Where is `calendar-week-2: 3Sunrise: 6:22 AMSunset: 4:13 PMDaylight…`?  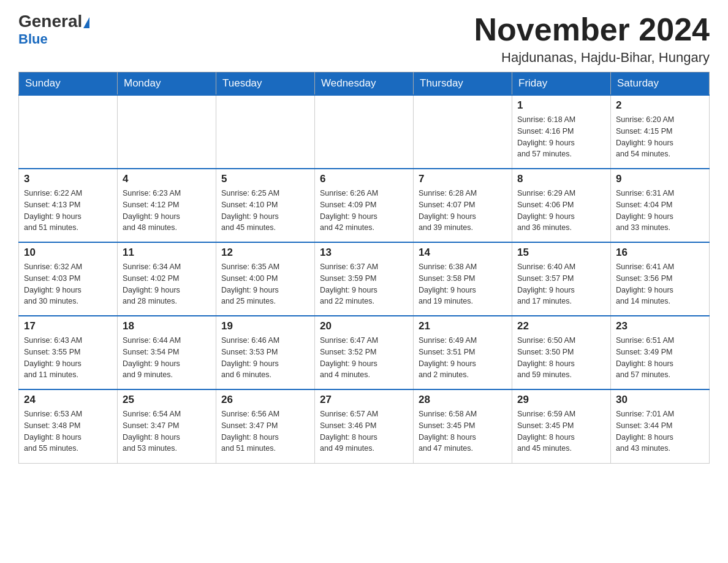
calendar-week-2: 3Sunrise: 6:22 AMSunset: 4:13 PMDaylight… is located at coordinates (364, 205).